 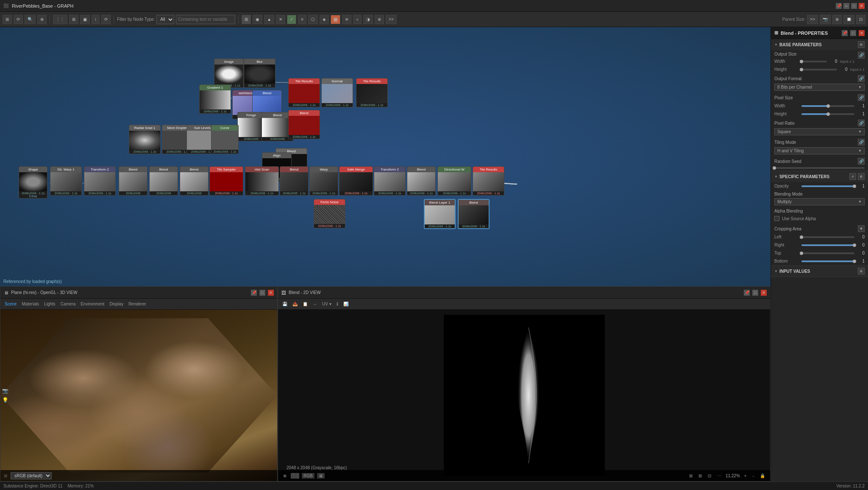 I want to click on view-toggle8: ◈, so click(x=324, y=20).